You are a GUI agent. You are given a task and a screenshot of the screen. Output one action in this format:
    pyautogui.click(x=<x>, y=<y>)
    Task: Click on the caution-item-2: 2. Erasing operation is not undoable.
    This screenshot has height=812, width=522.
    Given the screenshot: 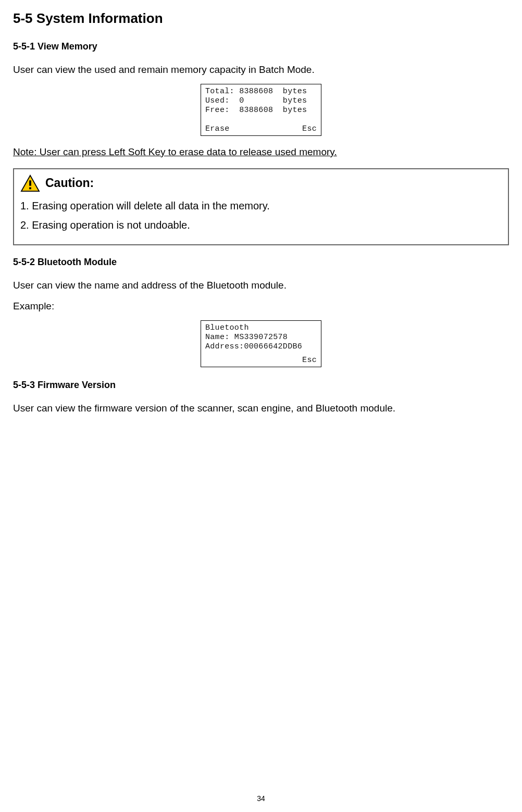 What is the action you would take?
    pyautogui.click(x=261, y=225)
    